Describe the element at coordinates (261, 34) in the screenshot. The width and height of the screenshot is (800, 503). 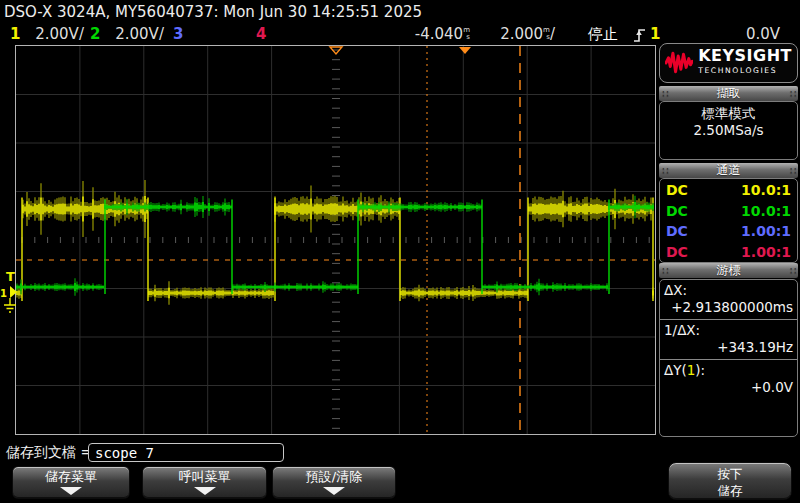
I see `ch4-number: 4` at that location.